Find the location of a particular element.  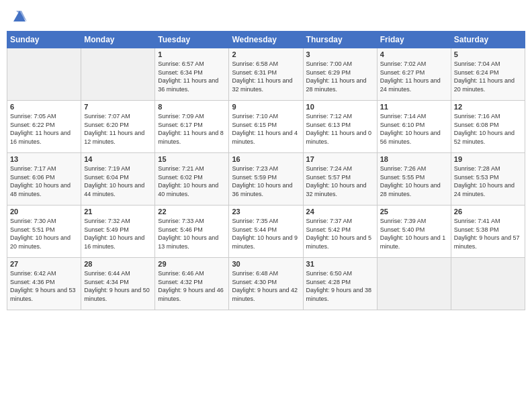

day-number: 4 is located at coordinates (414, 54).